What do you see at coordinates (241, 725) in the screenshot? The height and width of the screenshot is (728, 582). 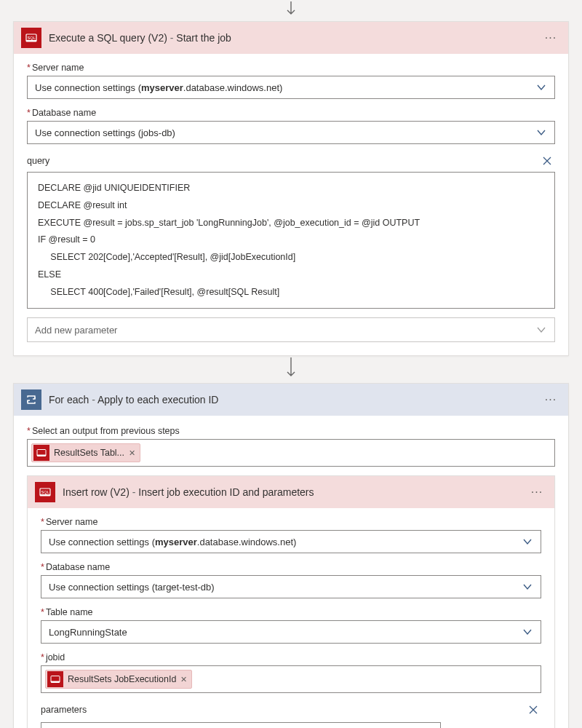 I see `parameters-input` at bounding box center [241, 725].